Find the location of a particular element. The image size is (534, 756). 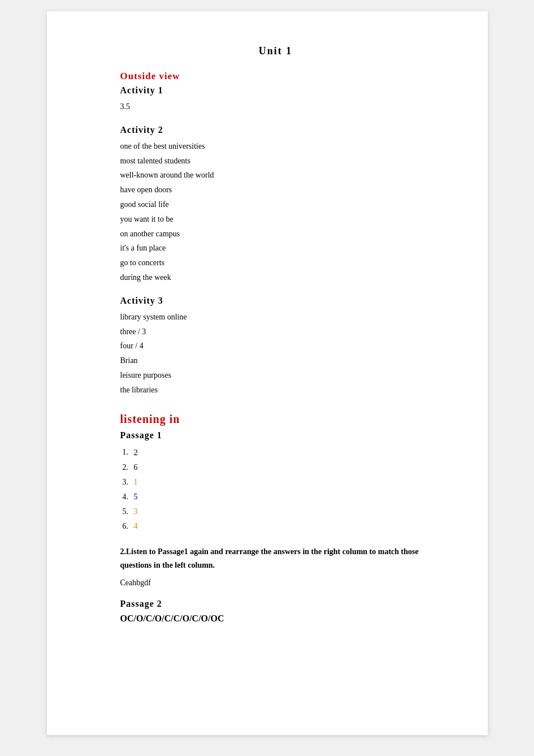

row-number: 5. is located at coordinates (128, 512).